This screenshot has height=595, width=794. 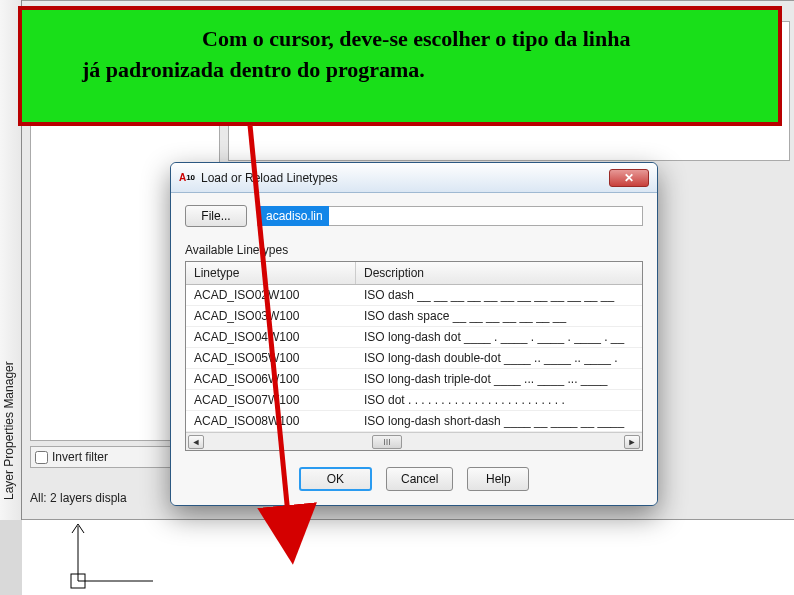 I want to click on linetype-list-header: Linetype Description, so click(x=414, y=274).